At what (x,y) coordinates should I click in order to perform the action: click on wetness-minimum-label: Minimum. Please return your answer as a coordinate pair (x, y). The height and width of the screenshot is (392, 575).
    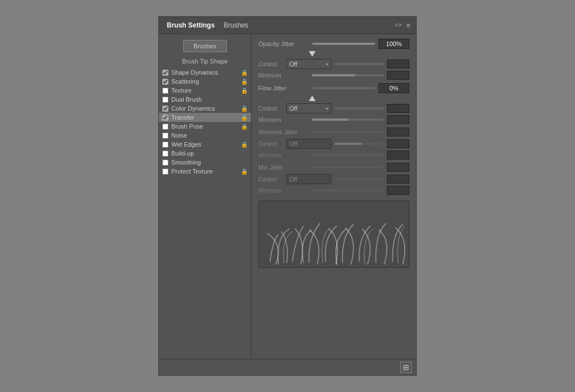
    Looking at the image, I should click on (284, 155).